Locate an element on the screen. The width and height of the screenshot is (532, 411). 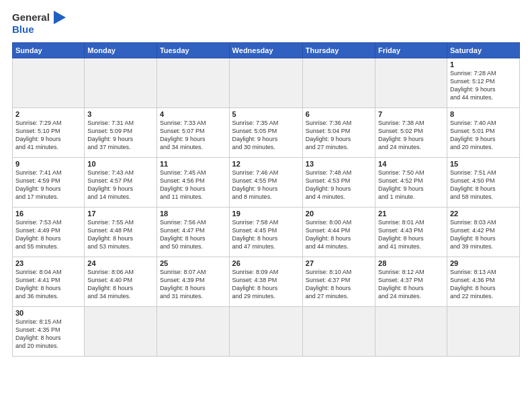
day-number: 1 is located at coordinates (484, 64).